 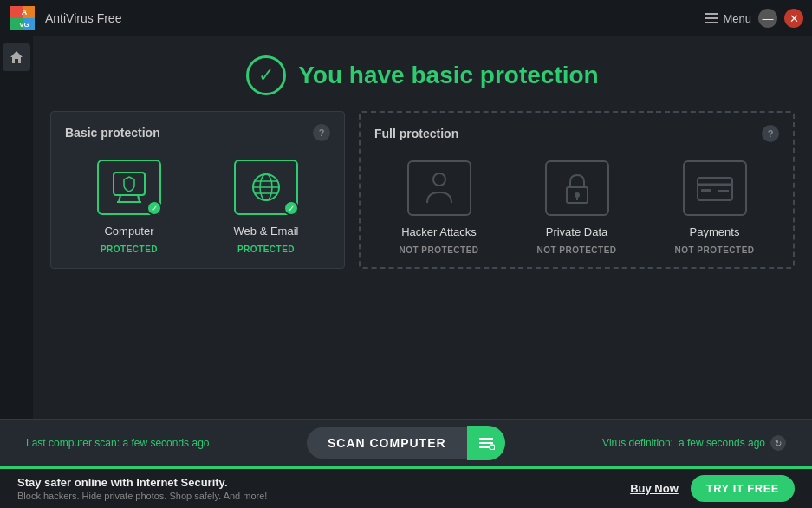 I want to click on basic-panel-header: Basic protection ?, so click(x=198, y=133).